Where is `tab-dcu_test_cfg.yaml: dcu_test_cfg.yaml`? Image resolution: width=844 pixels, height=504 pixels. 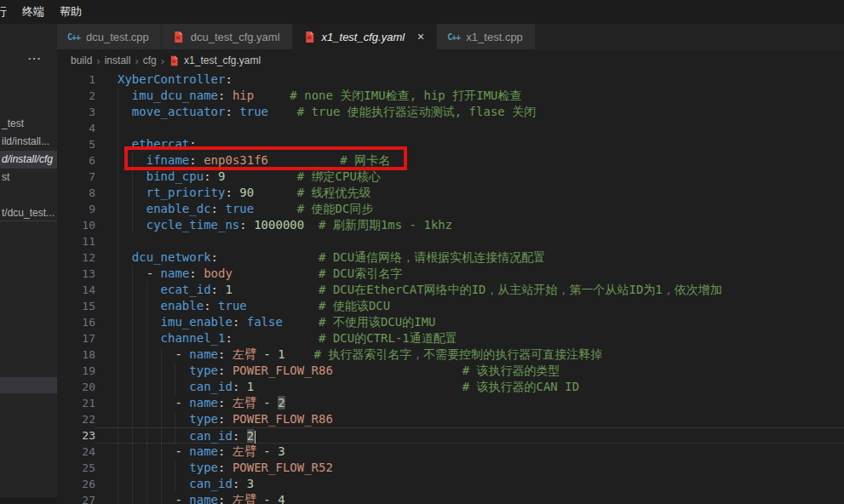 tab-dcu_test_cfg.yaml: dcu_test_cfg.yaml is located at coordinates (227, 37).